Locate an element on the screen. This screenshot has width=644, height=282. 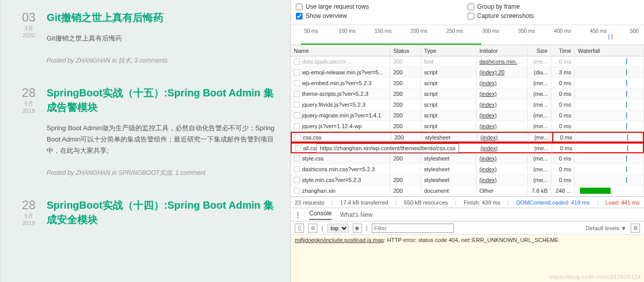
log-source-link: mifjjdoepkn/include.postload.js.map is located at coordinates (339, 240).